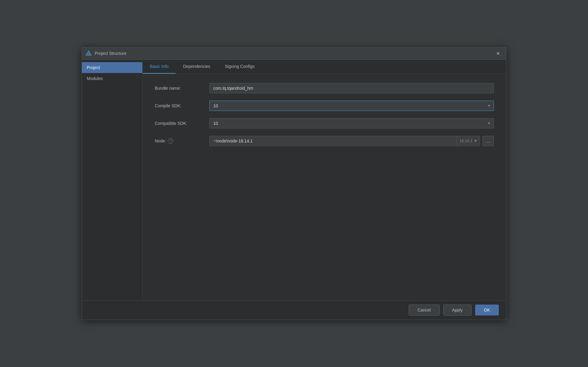 Image resolution: width=588 pixels, height=367 pixels. What do you see at coordinates (352, 123) in the screenshot?
I see `compatible-sdk-select-wrapper: 10 9 8 ▼` at bounding box center [352, 123].